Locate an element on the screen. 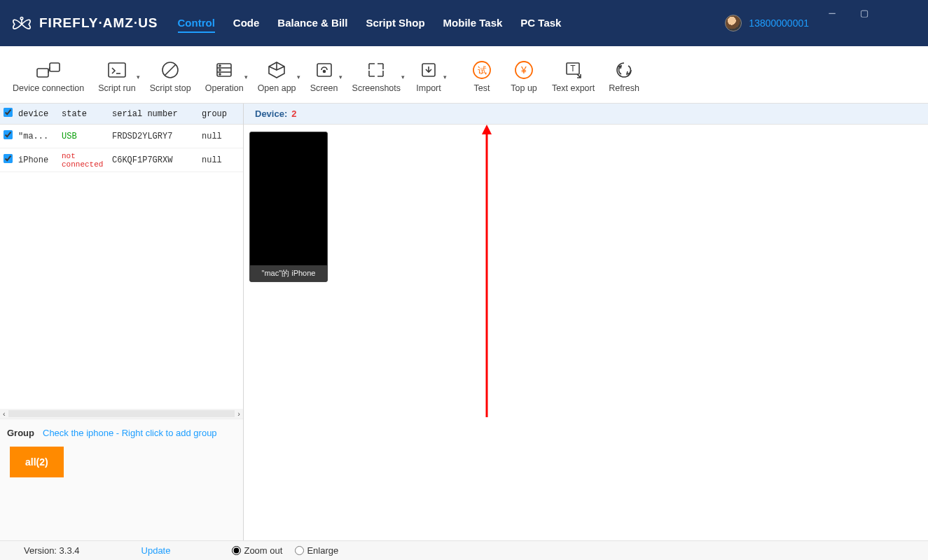 The height and width of the screenshot is (560, 928). tool-top-up: ¥ Top up is located at coordinates (524, 75).